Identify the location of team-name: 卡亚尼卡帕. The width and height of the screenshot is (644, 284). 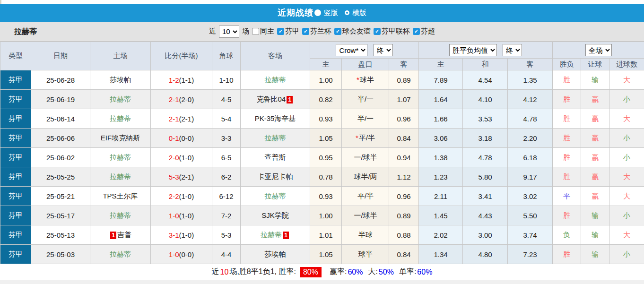
(275, 177).